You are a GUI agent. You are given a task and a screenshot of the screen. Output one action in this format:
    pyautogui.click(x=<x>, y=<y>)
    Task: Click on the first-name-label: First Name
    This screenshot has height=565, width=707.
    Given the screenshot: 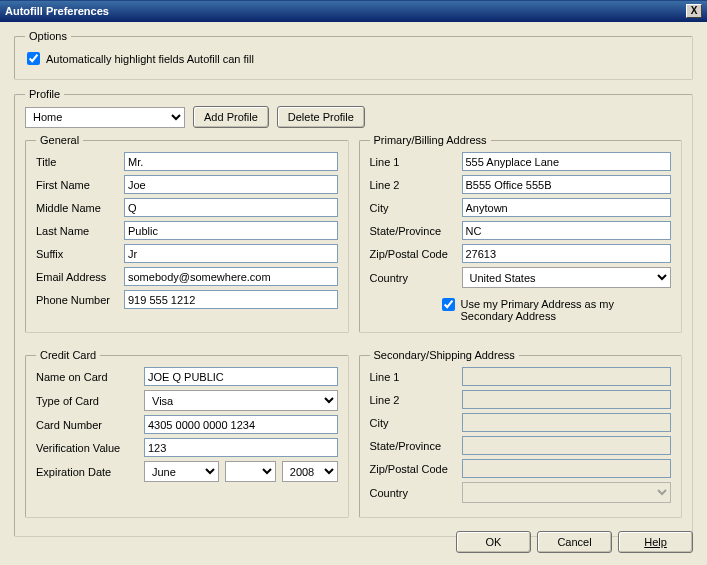 What is the action you would take?
    pyautogui.click(x=80, y=185)
    